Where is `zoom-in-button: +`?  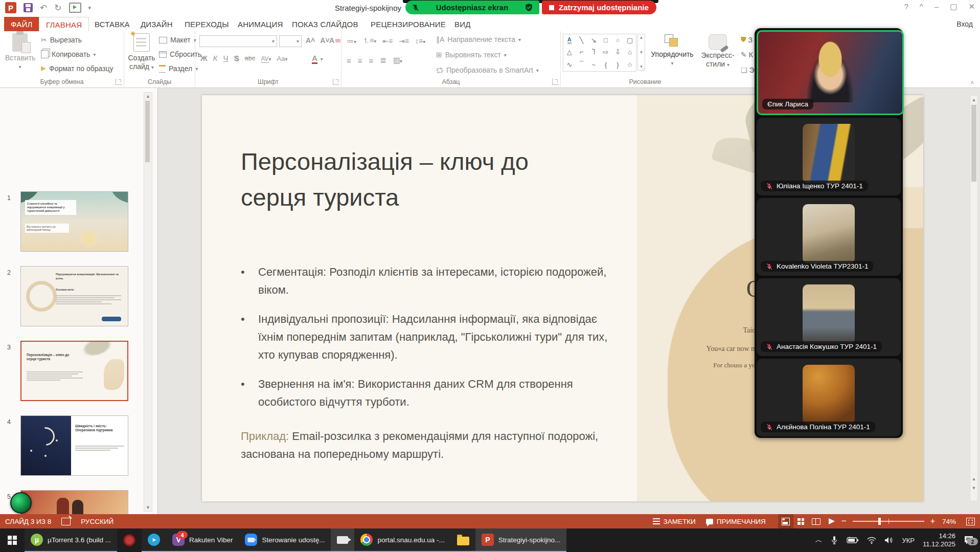 zoom-in-button: + is located at coordinates (932, 521).